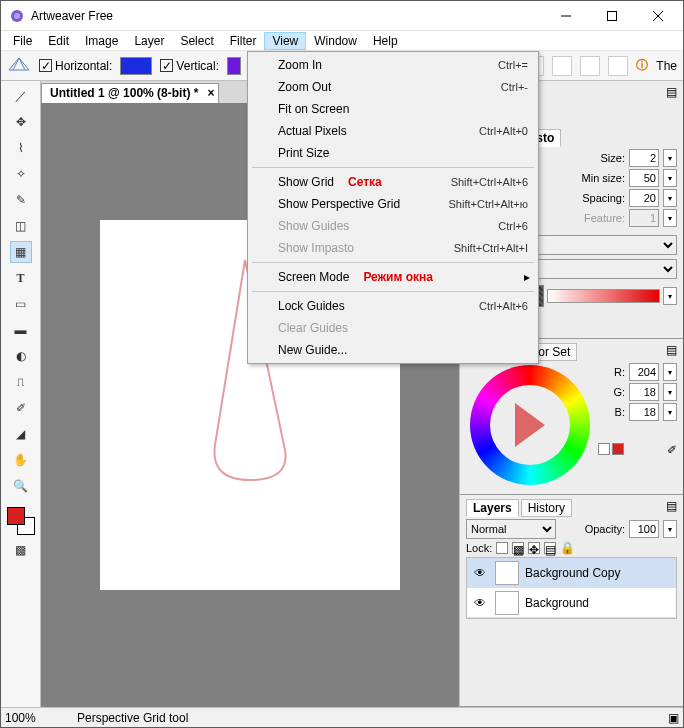 Image resolution: width=684 pixels, height=728 pixels. Describe the element at coordinates (507, 603) in the screenshot. I see `layer-thumb` at that location.